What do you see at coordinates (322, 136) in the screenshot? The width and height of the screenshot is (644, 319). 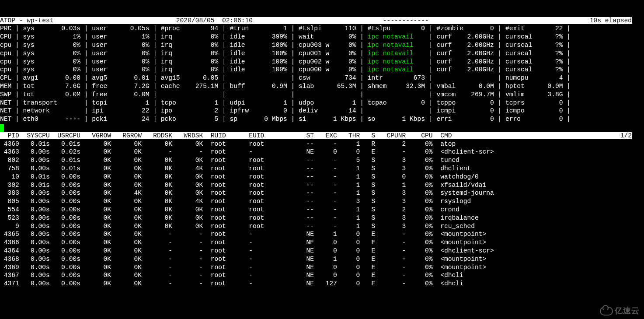 I see `process-header: PID SYSCPU USRCPU VGROW RGROW RDDSK WRDS…` at bounding box center [322, 136].